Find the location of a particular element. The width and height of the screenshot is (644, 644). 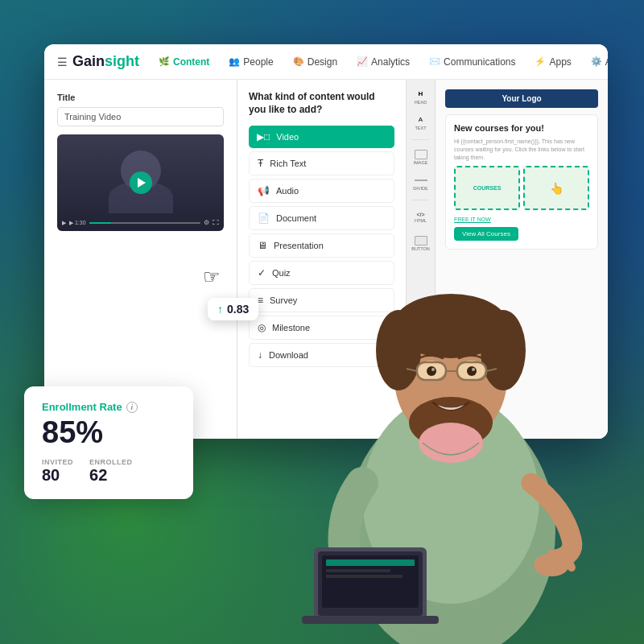

email-title: New courses for you! is located at coordinates (522, 128).